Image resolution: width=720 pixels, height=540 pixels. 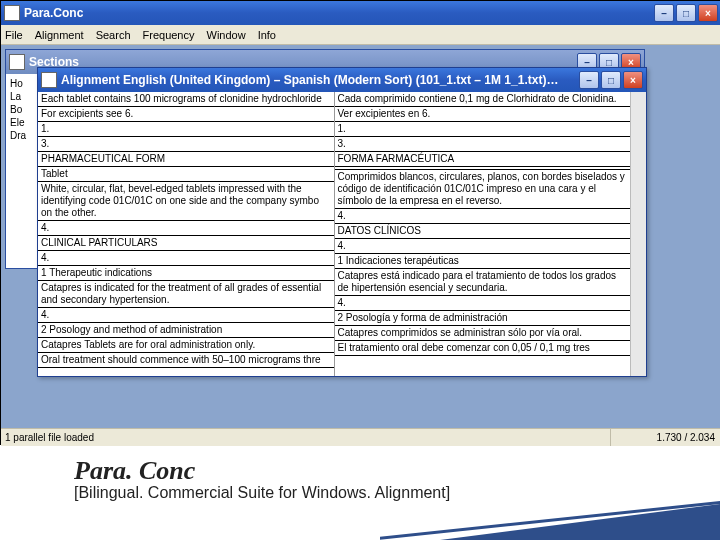 What do you see at coordinates (483, 348) in the screenshot?
I see `alignment-segment: El tratamiento oral debe comenzar con 0,…` at bounding box center [483, 348].